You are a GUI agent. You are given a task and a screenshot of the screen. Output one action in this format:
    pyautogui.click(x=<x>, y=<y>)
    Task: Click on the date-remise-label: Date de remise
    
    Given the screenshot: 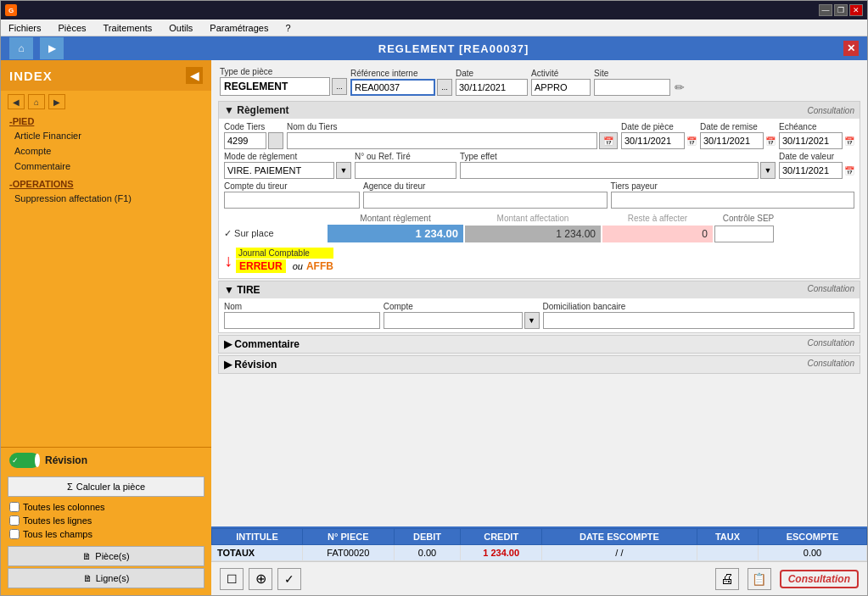 What is the action you would take?
    pyautogui.click(x=738, y=127)
    